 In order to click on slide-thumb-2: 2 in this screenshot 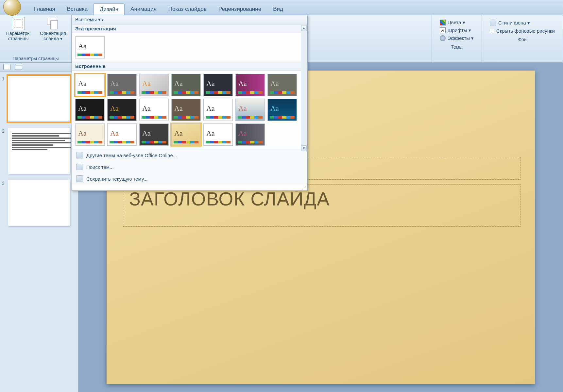, I will do `click(41, 151)`.